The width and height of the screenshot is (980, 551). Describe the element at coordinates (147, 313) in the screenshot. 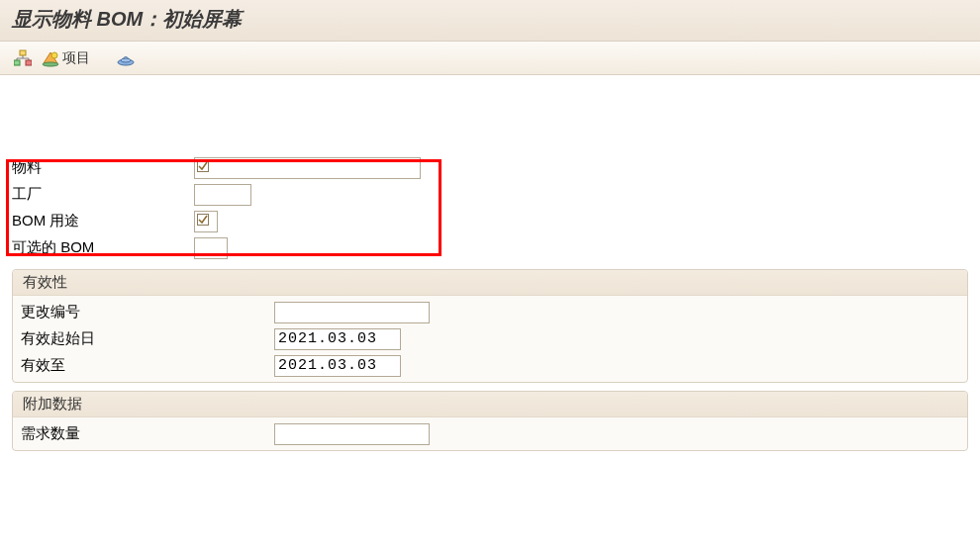

I see `change-number-label: 更改编号` at that location.